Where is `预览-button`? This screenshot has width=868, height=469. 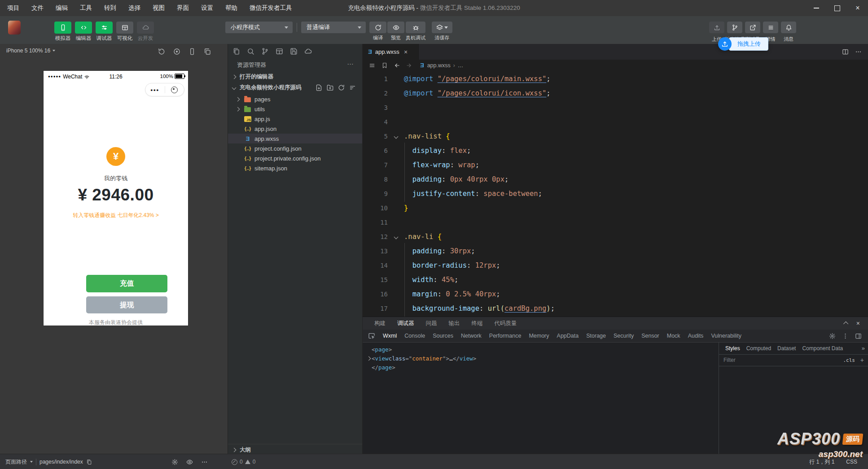 预览-button is located at coordinates (396, 27).